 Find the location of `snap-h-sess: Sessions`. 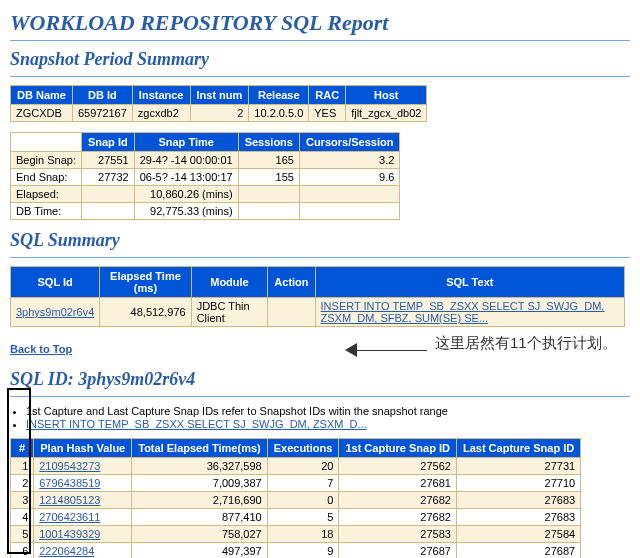

snap-h-sess: Sessions is located at coordinates (268, 142).